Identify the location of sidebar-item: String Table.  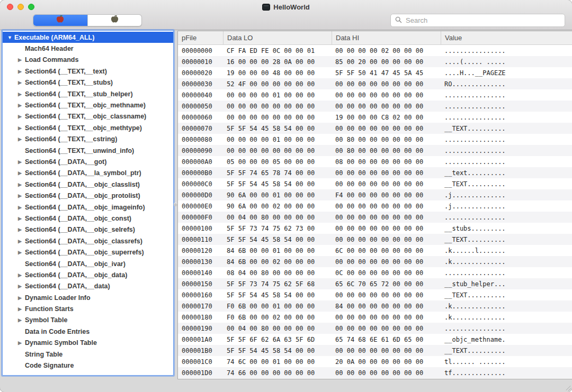
(88, 354).